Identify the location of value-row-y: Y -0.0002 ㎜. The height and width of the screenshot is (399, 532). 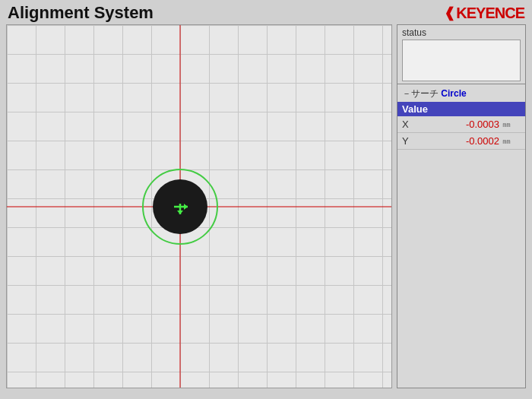
(461, 141).